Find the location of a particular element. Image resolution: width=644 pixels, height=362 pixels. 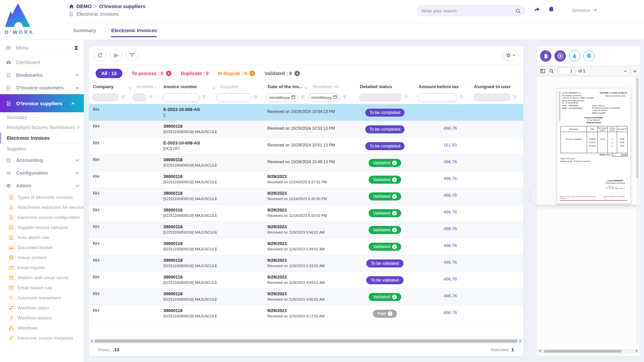

sidebar-subitem-email-imports: Email imports is located at coordinates (42, 267).